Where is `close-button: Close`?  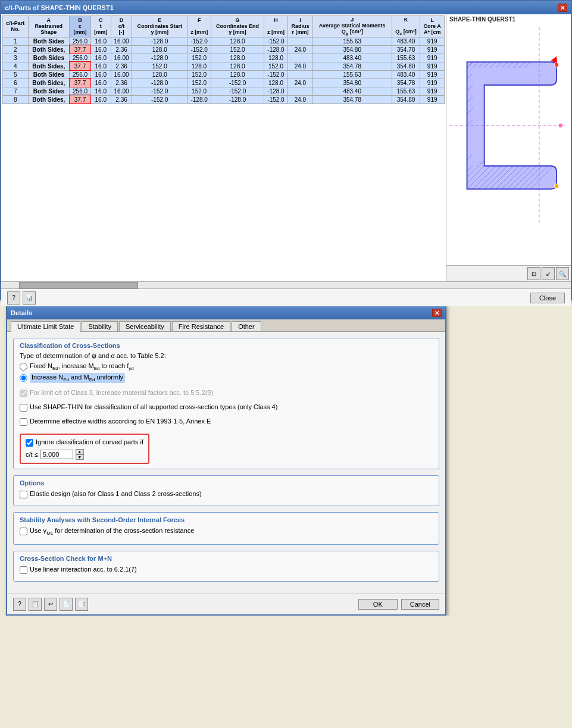 close-button: Close is located at coordinates (548, 298).